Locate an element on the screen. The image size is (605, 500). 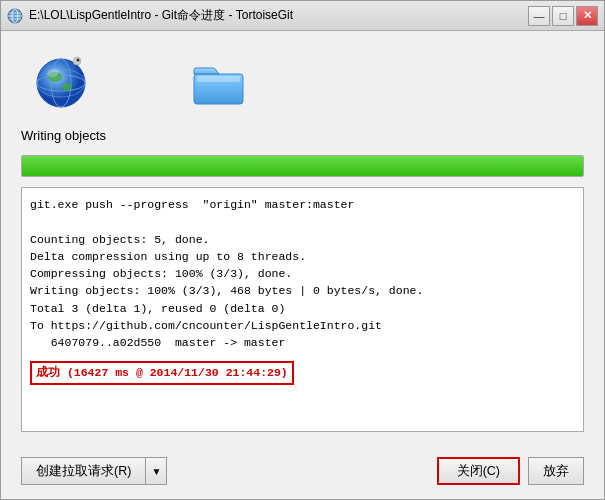
app-icon is located at coordinates (15, 16).